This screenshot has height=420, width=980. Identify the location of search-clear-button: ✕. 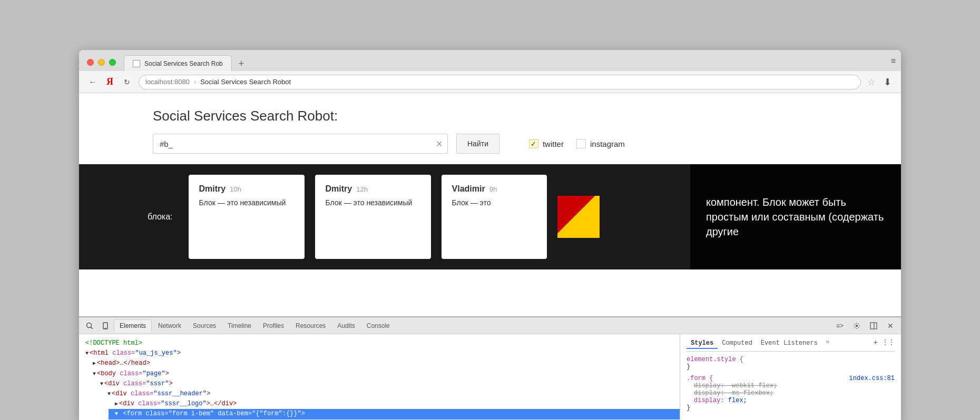
(439, 144).